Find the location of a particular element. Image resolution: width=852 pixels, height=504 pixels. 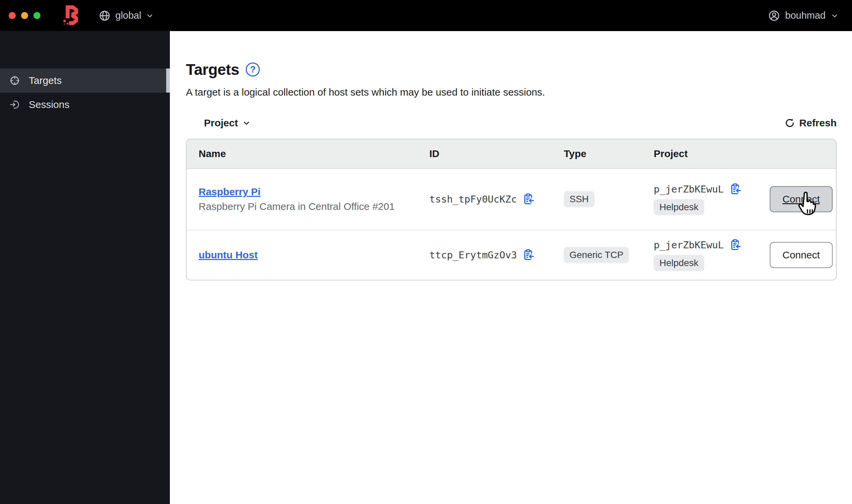

name-cell: Raspberry Pi Raspberry Pi Camera in Cent… is located at coordinates (308, 199).